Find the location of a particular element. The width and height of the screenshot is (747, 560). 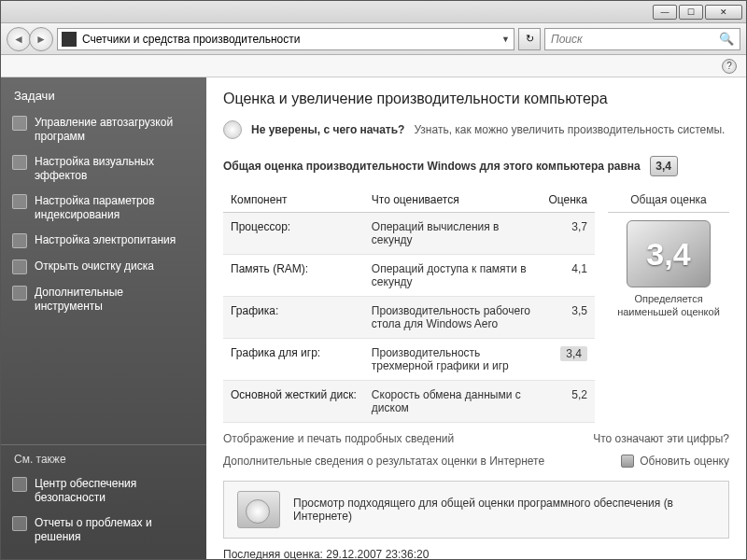

software-box: Просмотр подходящего для общей оценки пр… is located at coordinates (476, 510).